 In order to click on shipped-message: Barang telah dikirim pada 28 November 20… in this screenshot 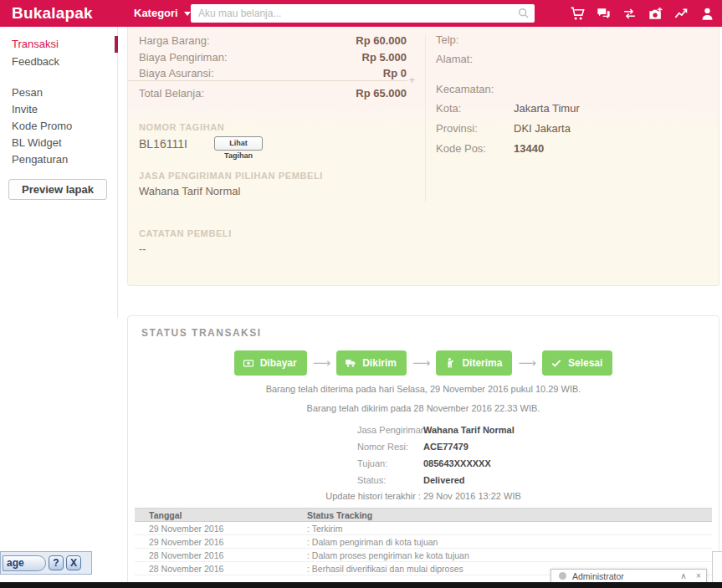, I will do `click(423, 408)`.